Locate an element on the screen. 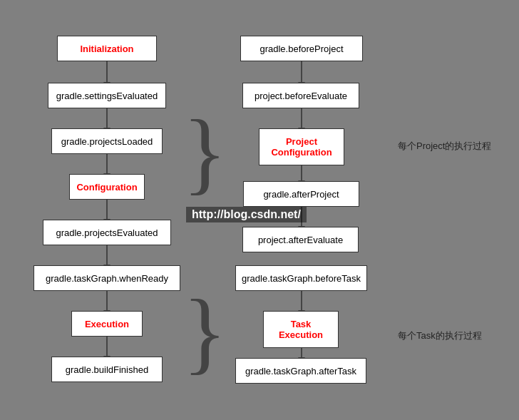  arrow-settings-loaded is located at coordinates (107, 118).